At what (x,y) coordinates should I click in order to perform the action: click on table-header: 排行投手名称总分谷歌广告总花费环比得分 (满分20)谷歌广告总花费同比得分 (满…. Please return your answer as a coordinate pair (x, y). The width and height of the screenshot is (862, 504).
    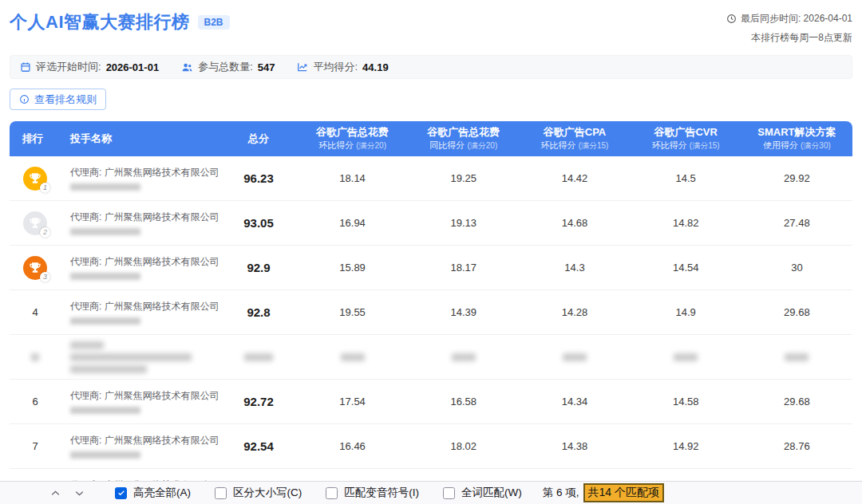
    Looking at the image, I should click on (431, 139).